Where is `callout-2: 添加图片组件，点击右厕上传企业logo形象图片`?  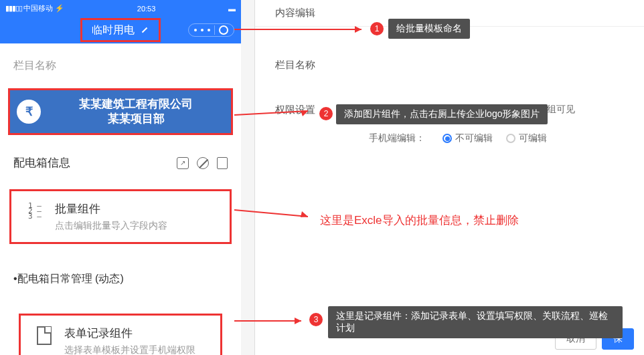 callout-2: 添加图片组件，点击右厕上传企业logo形象图片 is located at coordinates (442, 114).